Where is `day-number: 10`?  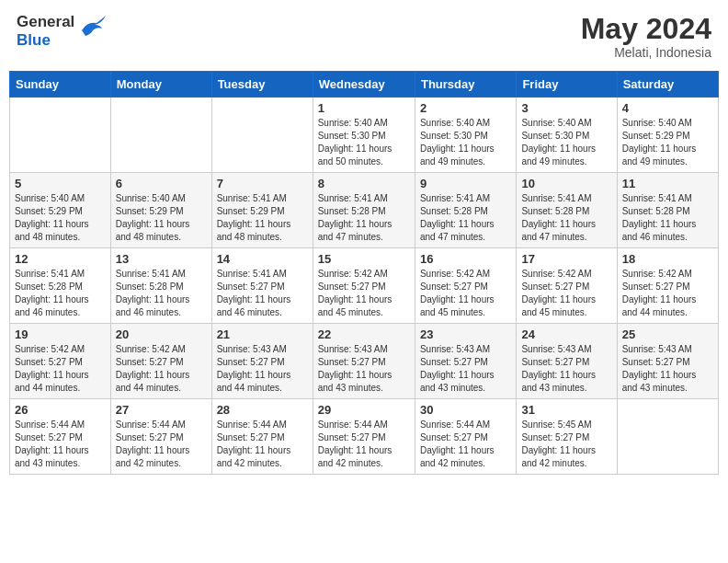
day-number: 10 is located at coordinates (566, 184).